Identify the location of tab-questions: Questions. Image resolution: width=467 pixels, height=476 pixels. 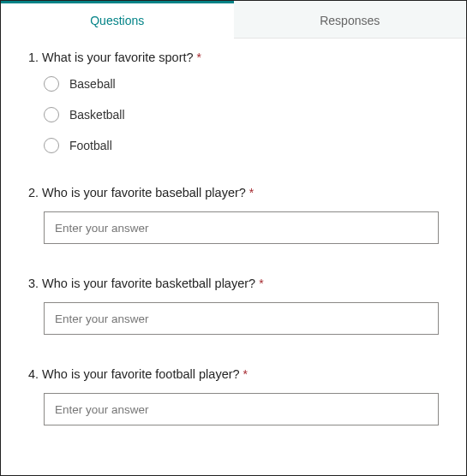
(117, 20).